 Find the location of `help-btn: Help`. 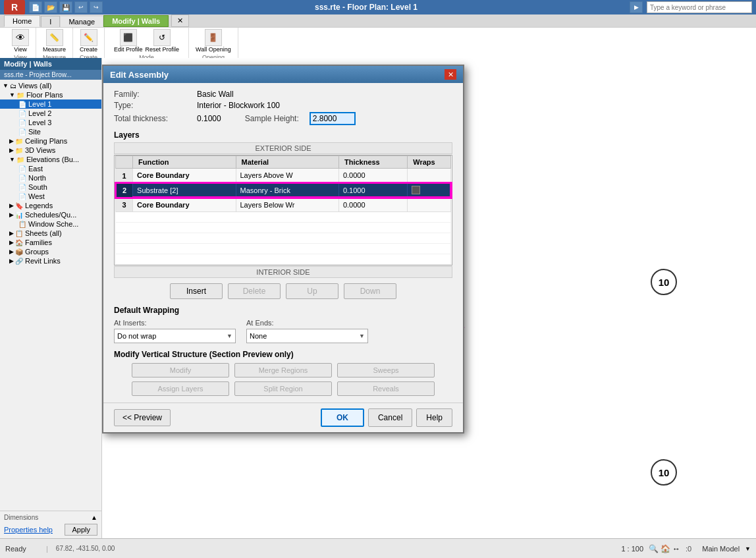

help-btn: Help is located at coordinates (435, 418).